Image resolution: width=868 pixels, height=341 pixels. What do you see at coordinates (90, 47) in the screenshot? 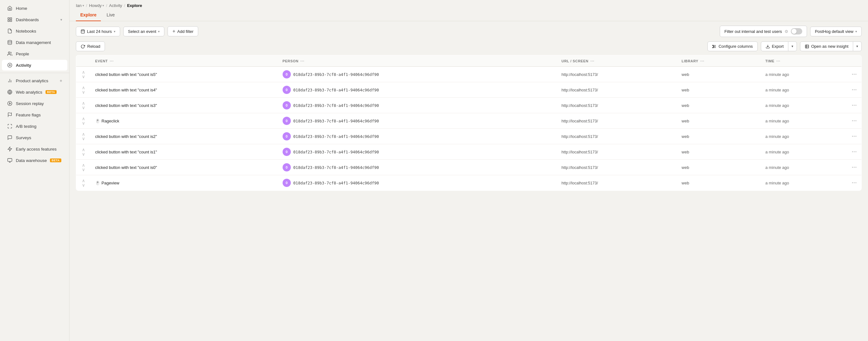
I see `reload-button: Reload` at bounding box center [90, 47].